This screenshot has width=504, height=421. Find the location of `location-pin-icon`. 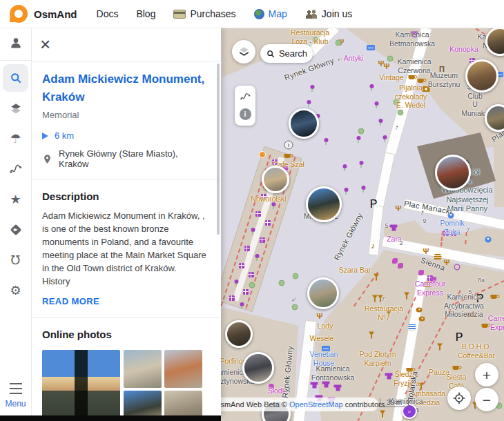

location-pin-icon is located at coordinates (47, 159).